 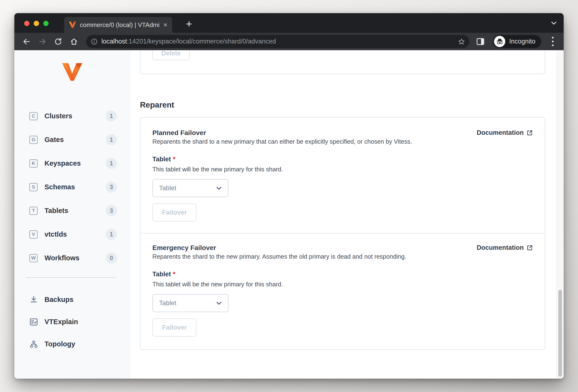 I want to click on sidebar-nav: C Clusters 1 G Gates 1 K Keyspaces 1 S S…, so click(x=72, y=187).